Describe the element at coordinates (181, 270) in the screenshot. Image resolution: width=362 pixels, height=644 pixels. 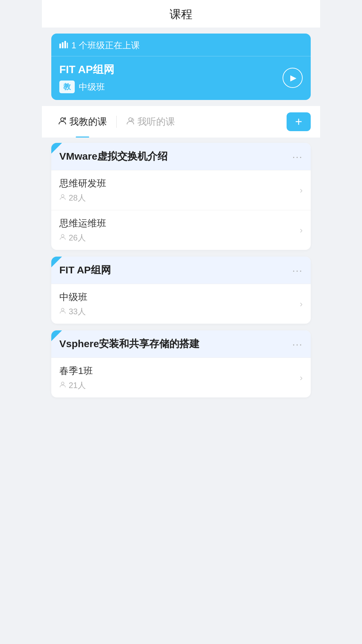
I see `course-card-2-header: FIT AP组网 ···` at that location.